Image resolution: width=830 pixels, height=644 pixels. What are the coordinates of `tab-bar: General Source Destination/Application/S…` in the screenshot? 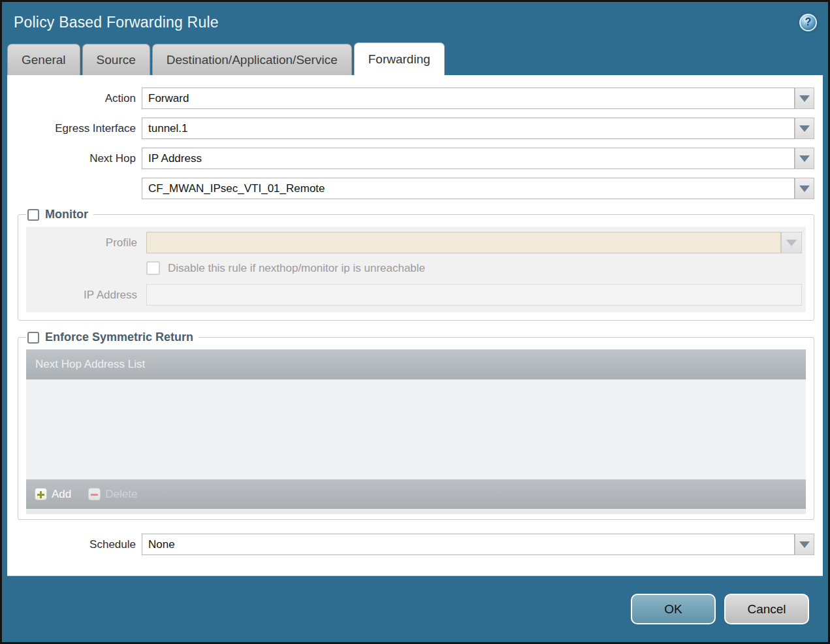 It's located at (415, 59).